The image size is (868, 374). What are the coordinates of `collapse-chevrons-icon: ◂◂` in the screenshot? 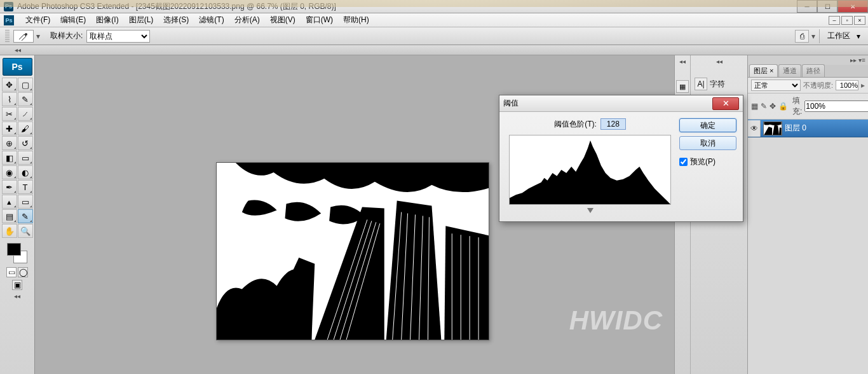 It's located at (18, 50).